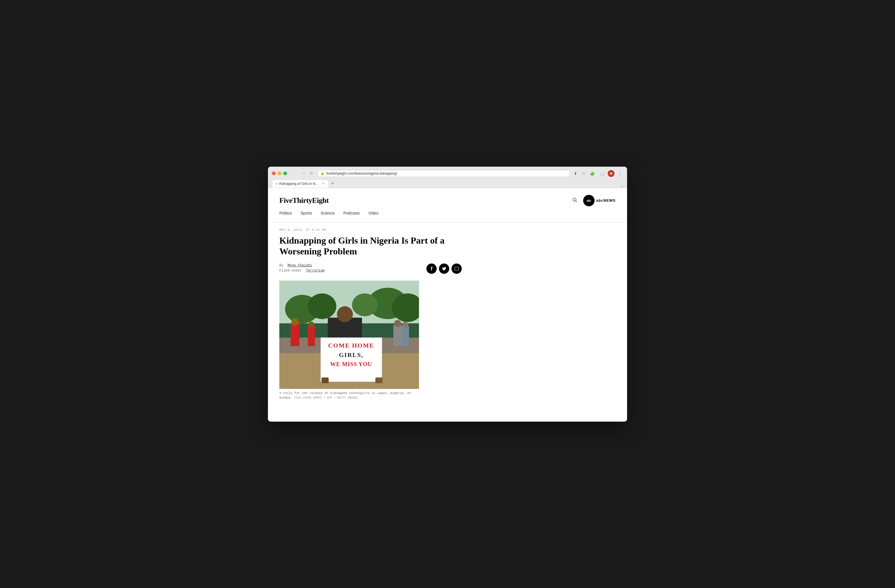 The image size is (895, 588). I want to click on lock-icon: 🔒, so click(323, 173).